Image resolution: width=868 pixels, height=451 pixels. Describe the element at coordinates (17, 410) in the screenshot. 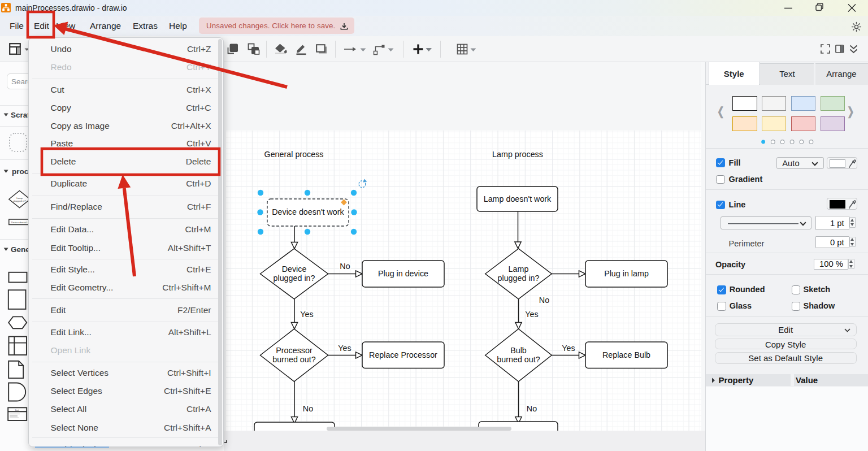

I see `svg-text: List` at that location.